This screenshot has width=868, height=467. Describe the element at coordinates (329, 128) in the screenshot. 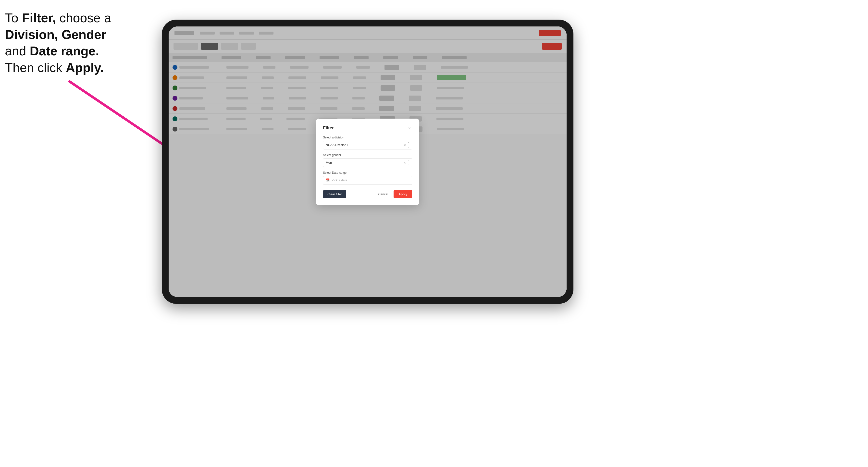

I see `modal-title: Filter` at that location.